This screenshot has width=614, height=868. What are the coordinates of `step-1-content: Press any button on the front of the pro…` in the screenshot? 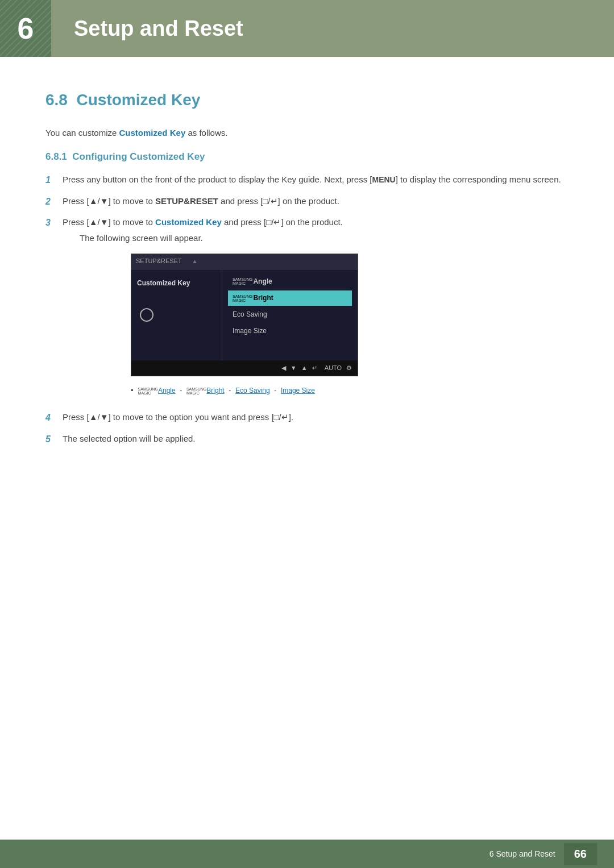 It's located at (316, 180).